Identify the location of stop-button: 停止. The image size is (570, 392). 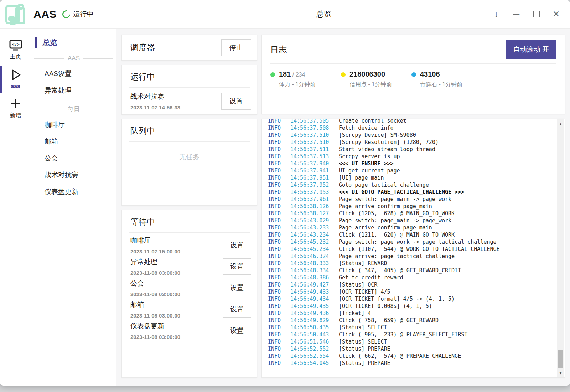
(236, 48).